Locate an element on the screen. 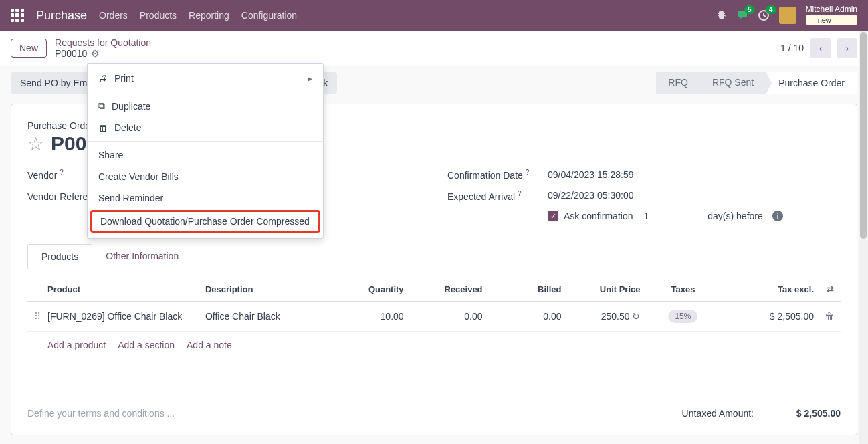 This screenshot has height=444, width=868. days-before-label: day(s) before is located at coordinates (735, 216).